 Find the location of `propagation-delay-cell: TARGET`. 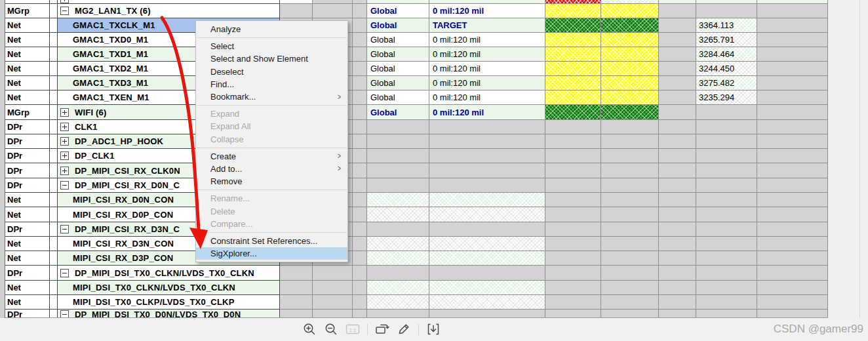

propagation-delay-cell: TARGET is located at coordinates (488, 26).